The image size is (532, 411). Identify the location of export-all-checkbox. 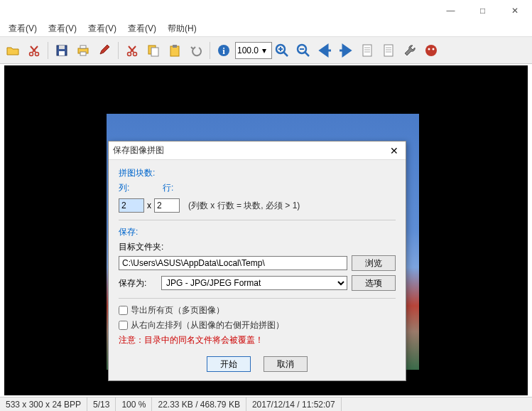
(124, 310).